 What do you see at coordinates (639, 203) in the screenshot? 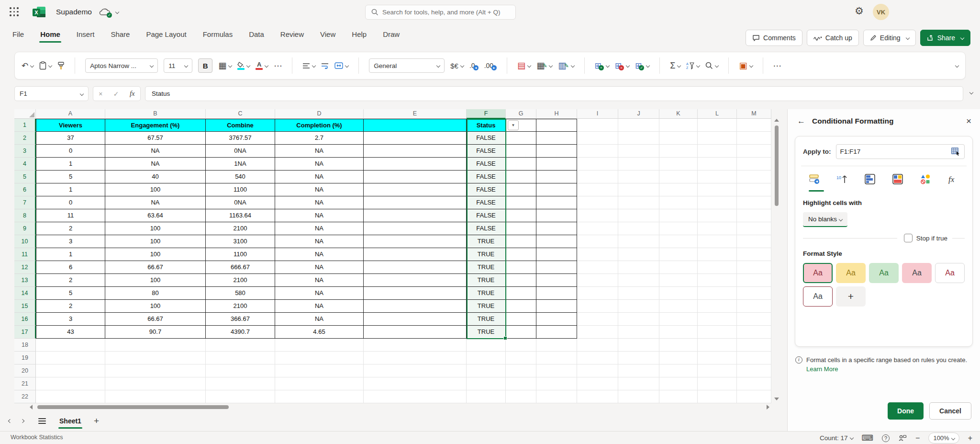
I see `cell-J7` at bounding box center [639, 203].